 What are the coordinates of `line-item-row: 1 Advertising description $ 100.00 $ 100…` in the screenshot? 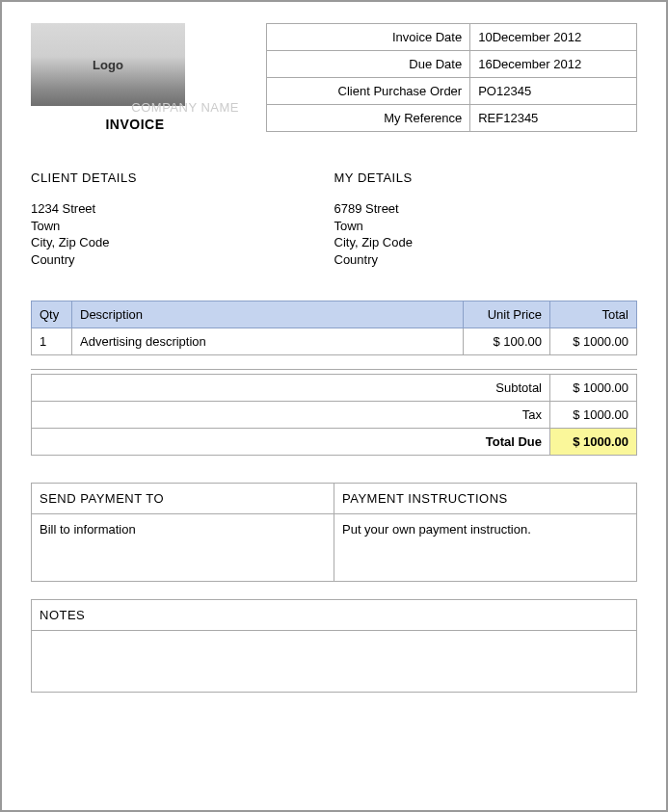 It's located at (334, 342).